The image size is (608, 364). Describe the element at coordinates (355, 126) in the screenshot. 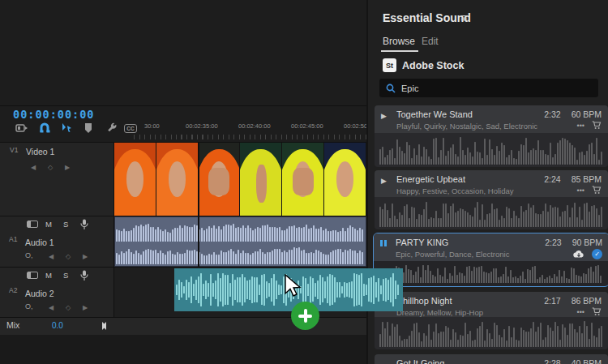

I see `ruler-label: 00:02:50:00` at that location.